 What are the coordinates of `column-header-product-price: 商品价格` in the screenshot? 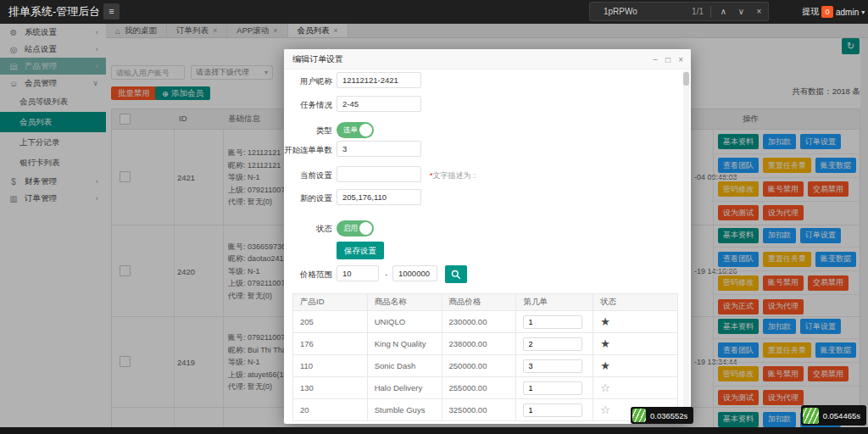 It's located at (479, 303).